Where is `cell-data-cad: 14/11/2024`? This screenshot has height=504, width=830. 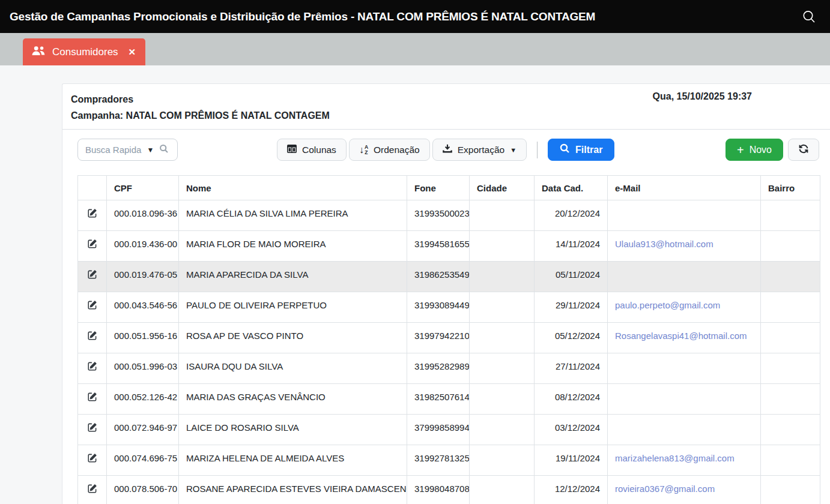
cell-data-cad: 14/11/2024 is located at coordinates (571, 246).